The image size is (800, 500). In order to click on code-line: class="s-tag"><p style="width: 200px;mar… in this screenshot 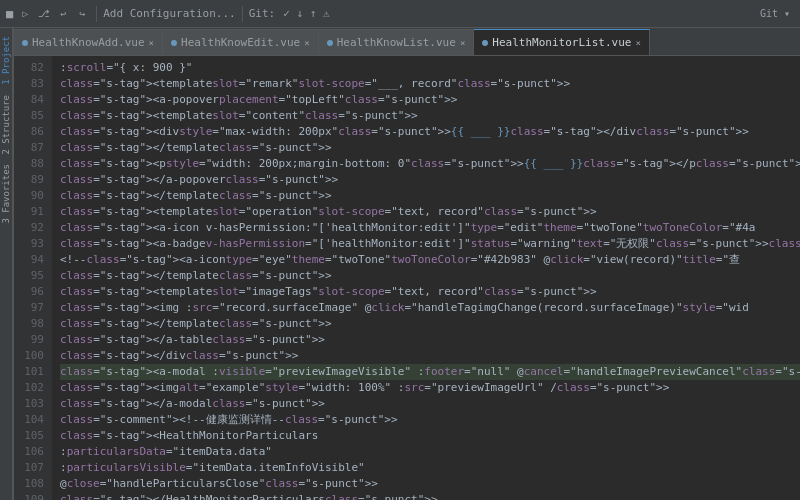, I will do `click(430, 164)`.